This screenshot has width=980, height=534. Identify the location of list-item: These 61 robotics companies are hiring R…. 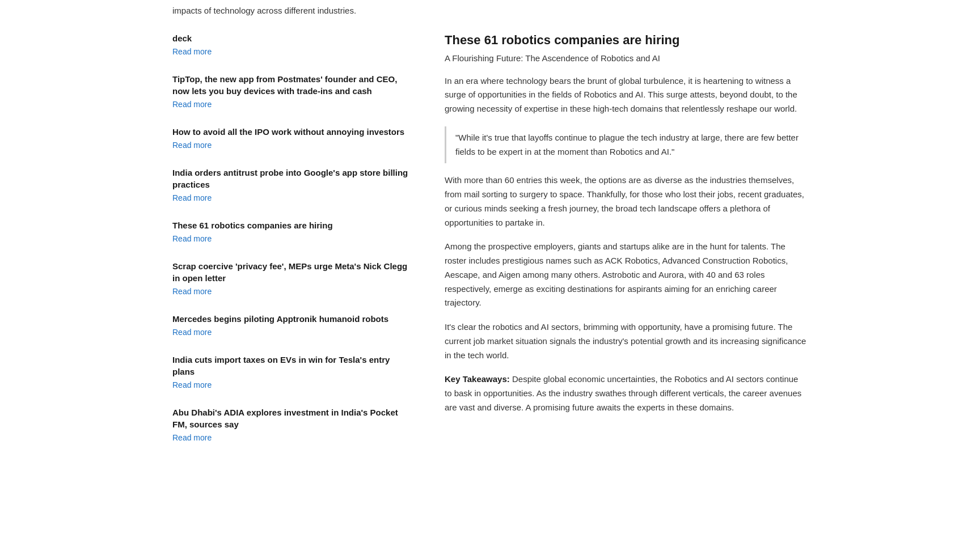
(292, 231).